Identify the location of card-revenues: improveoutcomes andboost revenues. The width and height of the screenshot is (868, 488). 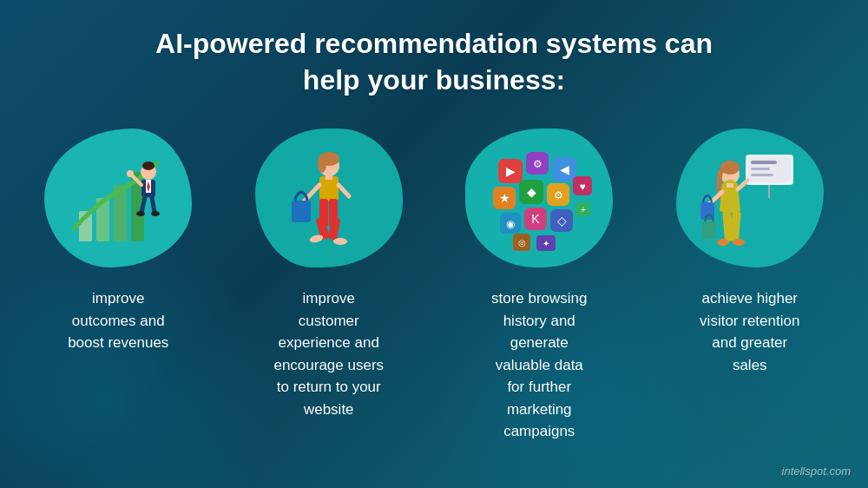
(118, 240).